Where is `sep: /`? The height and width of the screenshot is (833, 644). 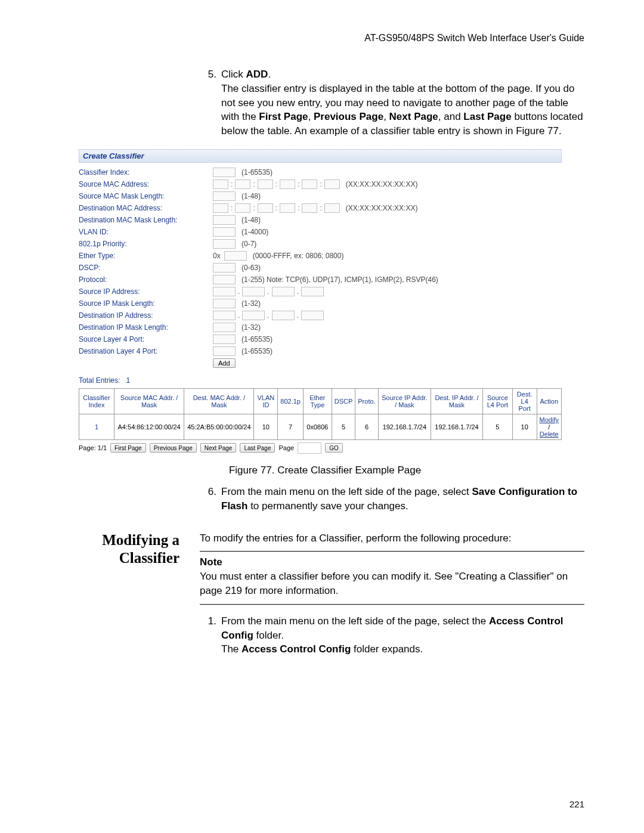
sep: / is located at coordinates (549, 427).